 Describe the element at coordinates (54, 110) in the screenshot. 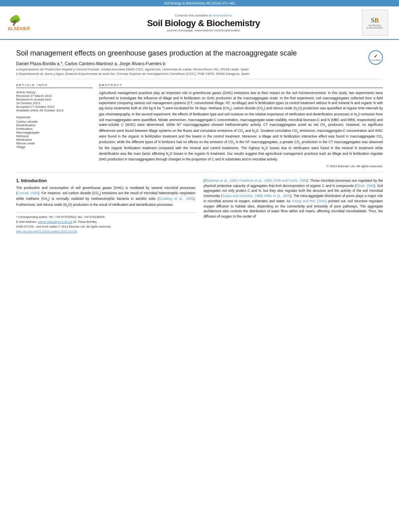

I see `available-date: Available online 28 October 2013` at that location.